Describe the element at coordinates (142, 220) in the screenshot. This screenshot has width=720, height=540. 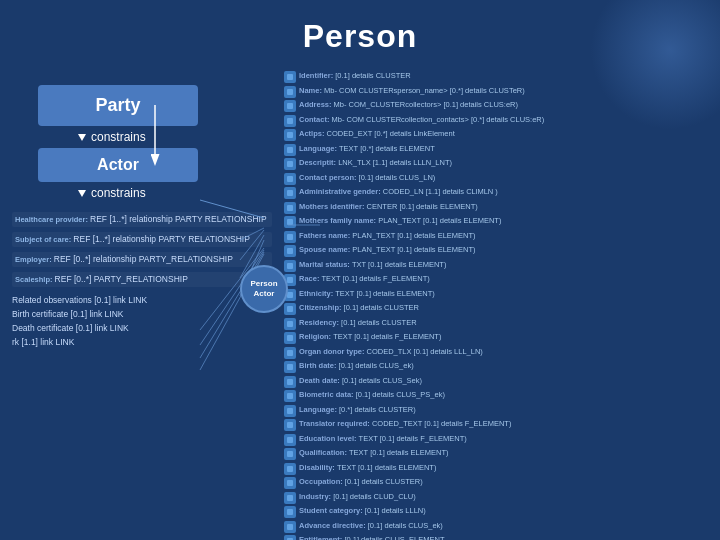
I see `left-list-item: Healthcare provider: REF [1..*] relation…` at that location.